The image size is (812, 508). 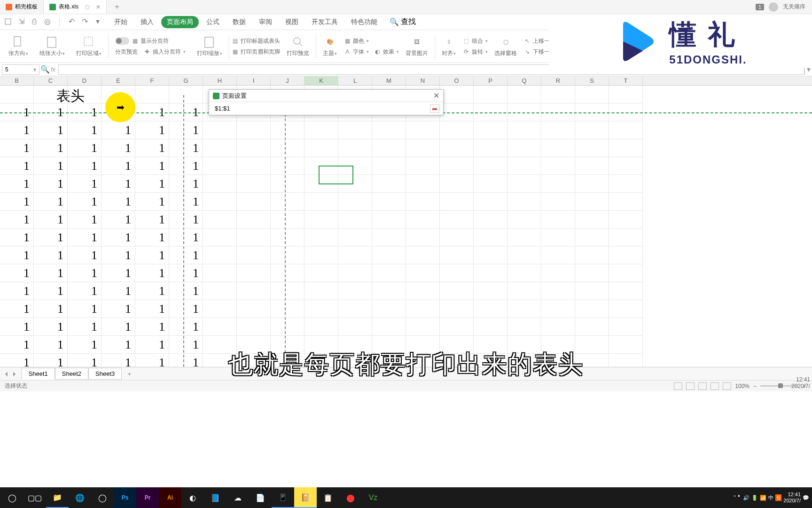 What do you see at coordinates (118, 81) in the screenshot?
I see `column-header: E` at bounding box center [118, 81].